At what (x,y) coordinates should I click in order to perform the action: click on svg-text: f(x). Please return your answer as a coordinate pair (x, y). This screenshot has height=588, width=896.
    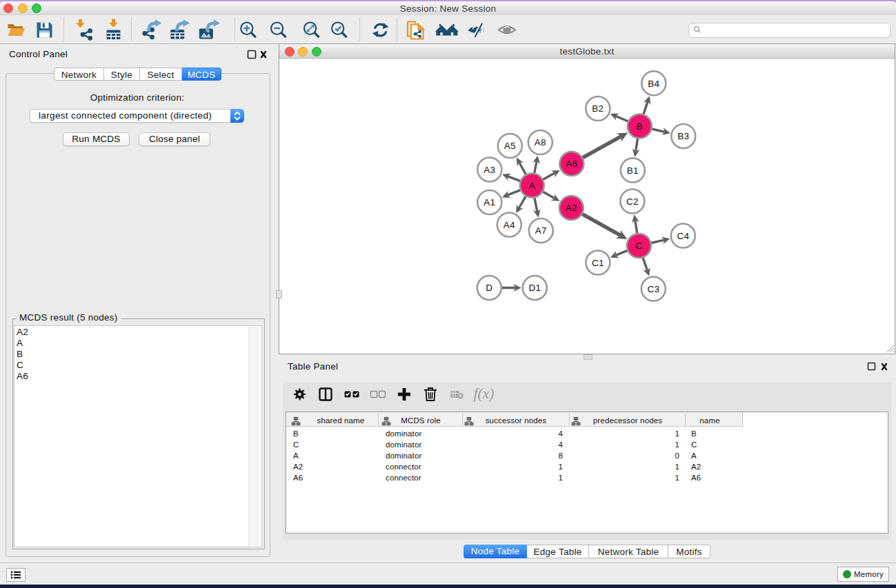
    Looking at the image, I should click on (484, 394).